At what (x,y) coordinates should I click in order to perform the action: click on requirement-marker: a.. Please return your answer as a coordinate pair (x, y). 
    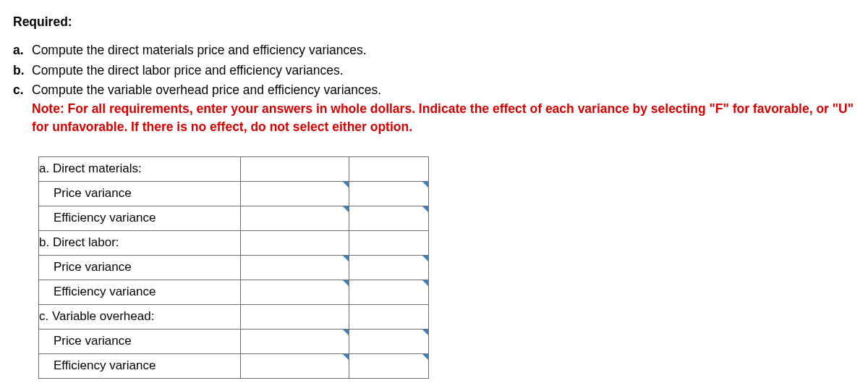
    Looking at the image, I should click on (19, 51).